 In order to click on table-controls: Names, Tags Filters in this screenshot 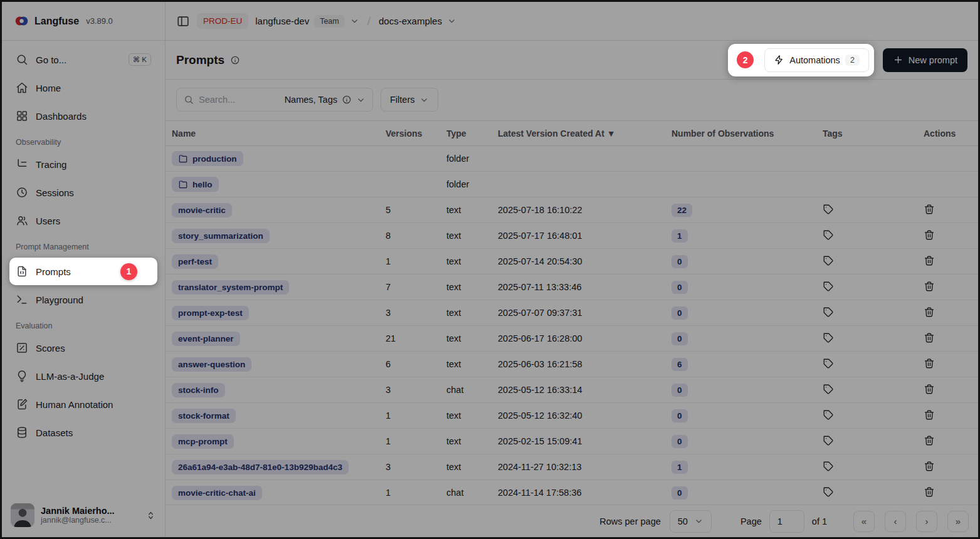, I will do `click(572, 100)`.